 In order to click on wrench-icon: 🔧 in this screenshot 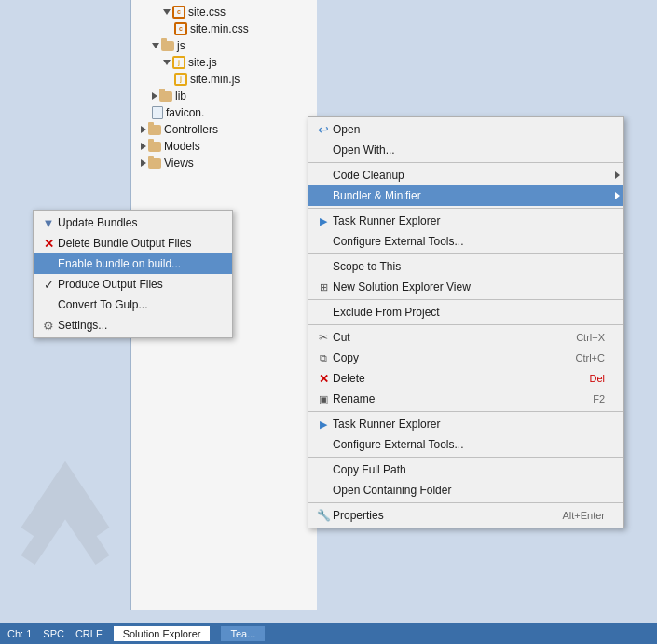, I will do `click(323, 515)`.